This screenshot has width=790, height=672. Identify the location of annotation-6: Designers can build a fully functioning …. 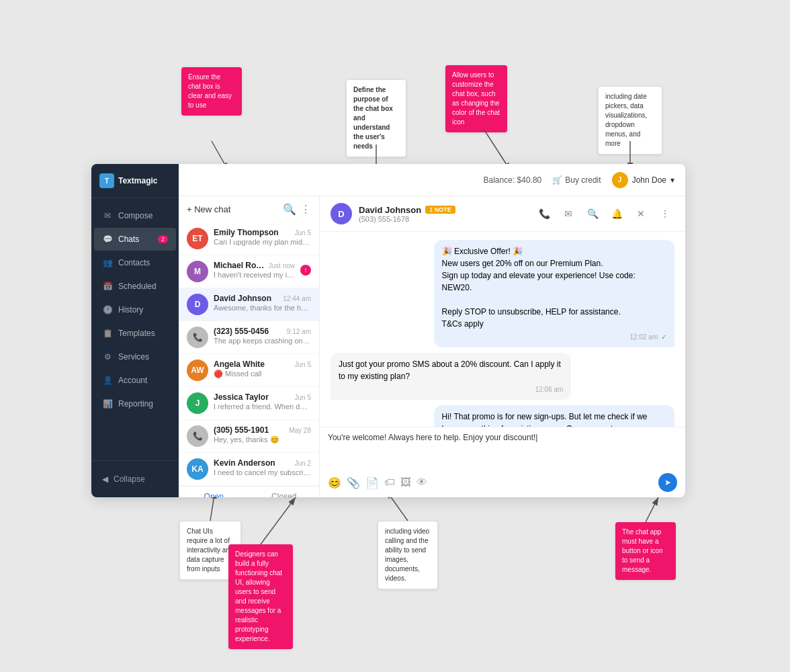
(261, 597).